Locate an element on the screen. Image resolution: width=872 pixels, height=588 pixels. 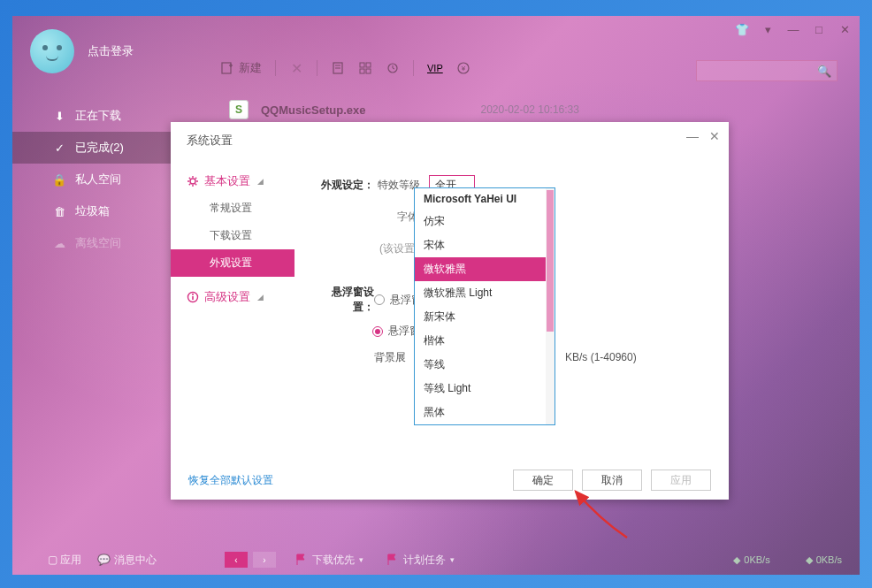
dropdown-item: Microsoft YaHei UI is located at coordinates (485, 199).